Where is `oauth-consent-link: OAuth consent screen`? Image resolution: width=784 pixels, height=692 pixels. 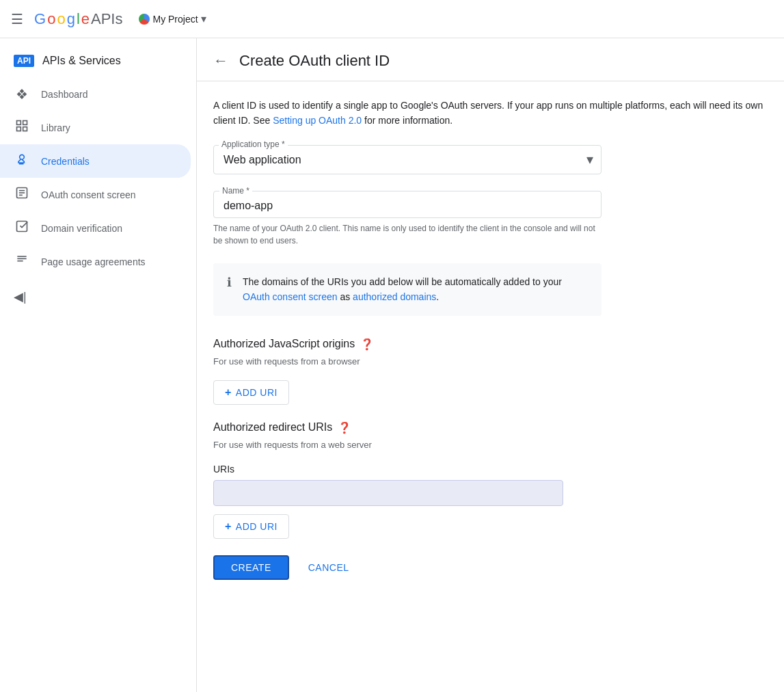 oauth-consent-link: OAuth consent screen is located at coordinates (290, 297).